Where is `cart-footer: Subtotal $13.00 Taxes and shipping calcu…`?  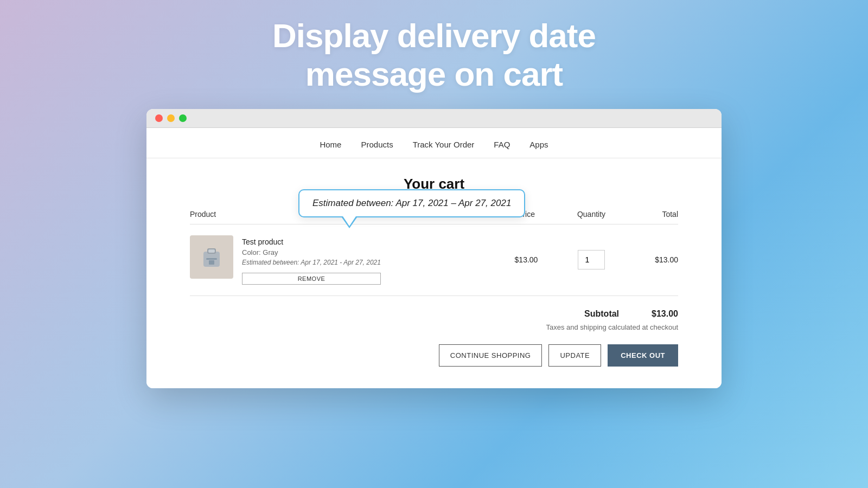 cart-footer: Subtotal $13.00 Taxes and shipping calcu… is located at coordinates (434, 338).